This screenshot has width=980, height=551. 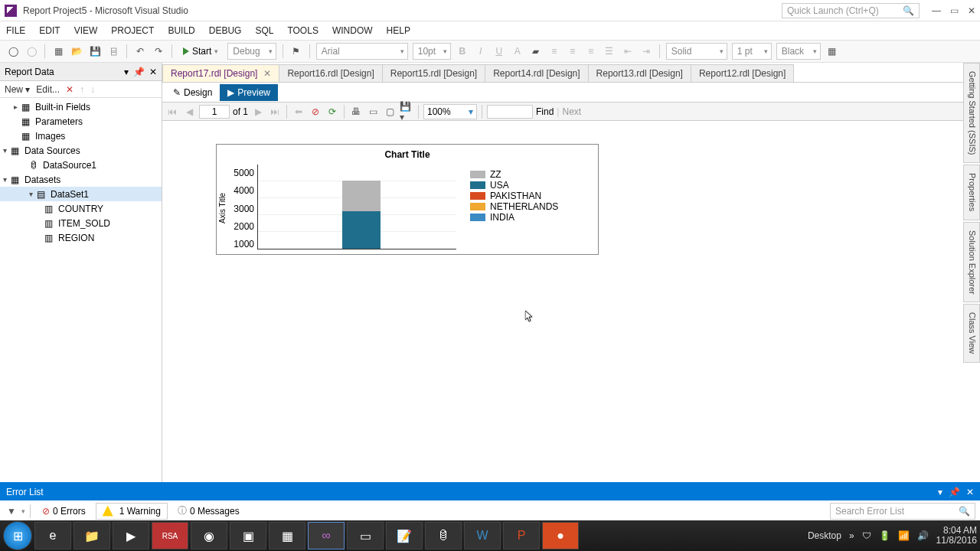 I want to click on menu-window: WINDOW, so click(x=352, y=31).